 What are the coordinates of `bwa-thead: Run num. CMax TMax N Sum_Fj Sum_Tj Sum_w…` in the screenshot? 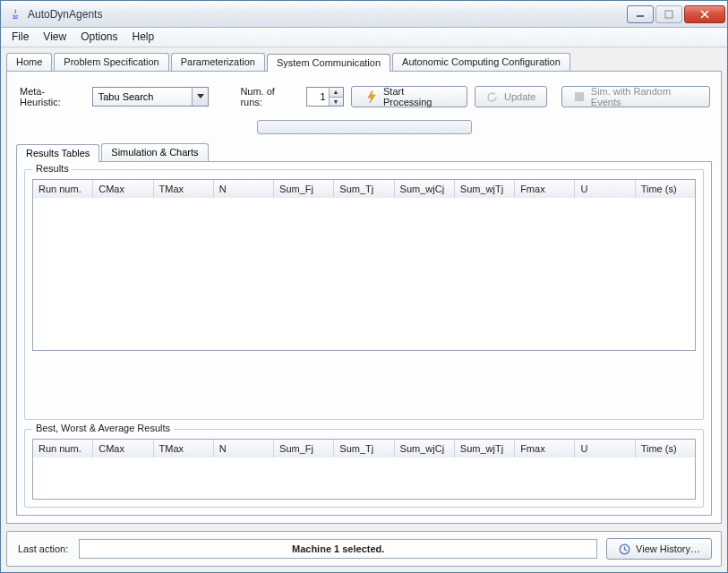 It's located at (364, 449).